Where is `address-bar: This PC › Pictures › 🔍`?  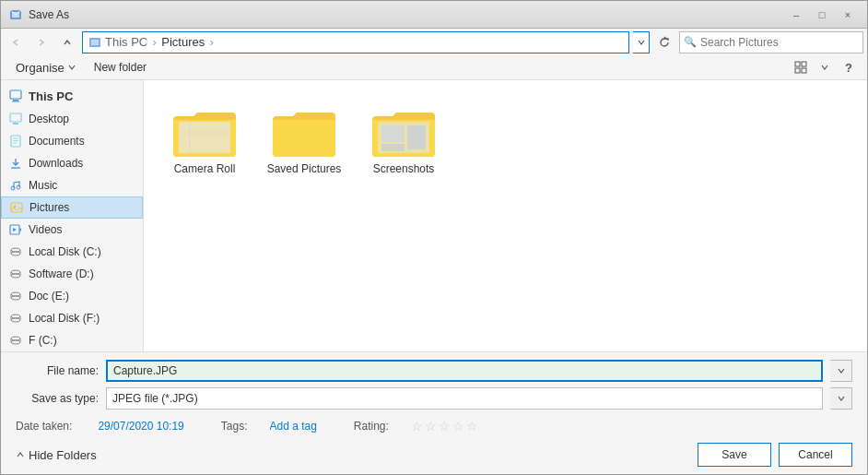
address-bar: This PC › Pictures › 🔍 is located at coordinates (434, 42).